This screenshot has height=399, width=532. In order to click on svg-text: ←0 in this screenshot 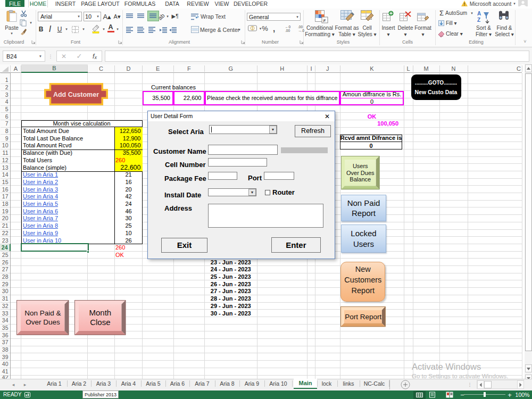, I will do `click(288, 27)`.